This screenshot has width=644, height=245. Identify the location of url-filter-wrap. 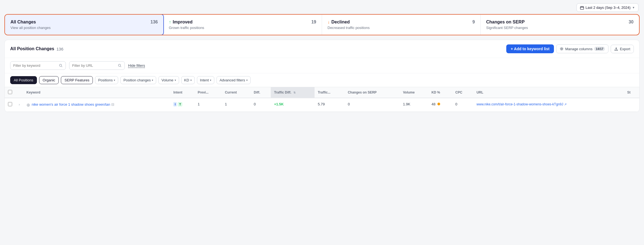
(97, 66).